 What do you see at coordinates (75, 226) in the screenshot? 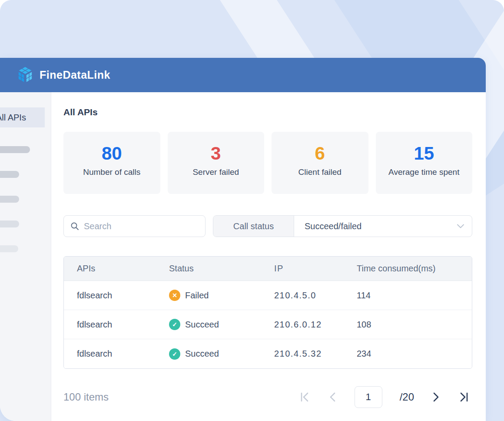
I see `search-icon` at bounding box center [75, 226].